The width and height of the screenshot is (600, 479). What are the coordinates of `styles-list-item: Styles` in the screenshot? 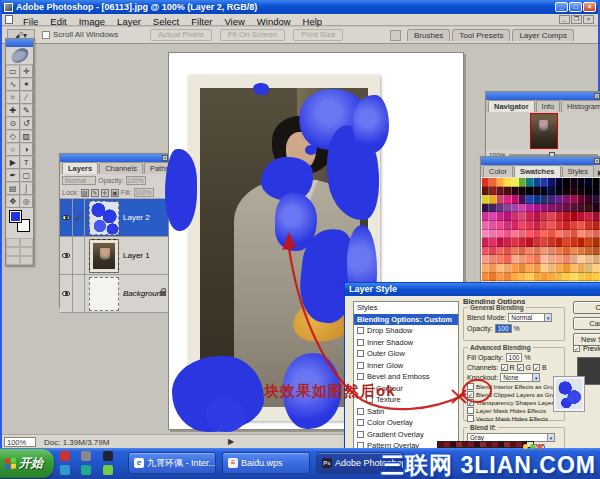 It's located at (406, 308).